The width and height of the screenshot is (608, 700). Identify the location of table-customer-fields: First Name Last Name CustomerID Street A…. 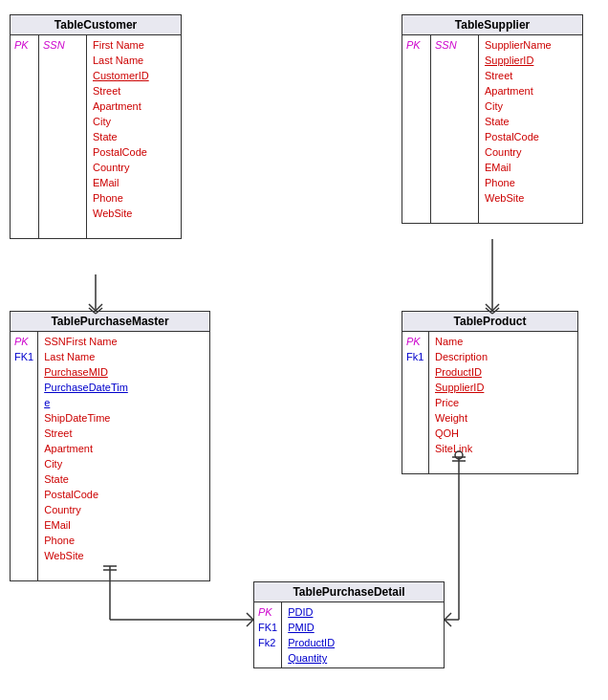
(125, 137).